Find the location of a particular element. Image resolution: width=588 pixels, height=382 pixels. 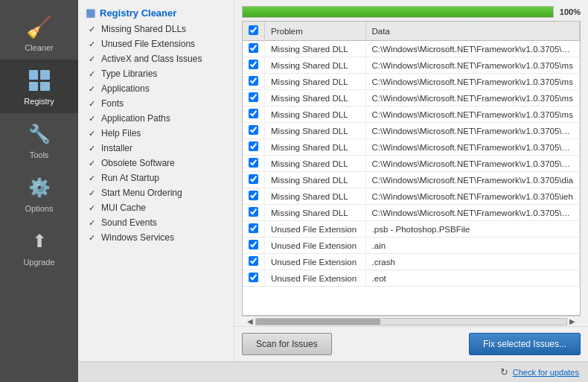

col-check is located at coordinates (254, 31).